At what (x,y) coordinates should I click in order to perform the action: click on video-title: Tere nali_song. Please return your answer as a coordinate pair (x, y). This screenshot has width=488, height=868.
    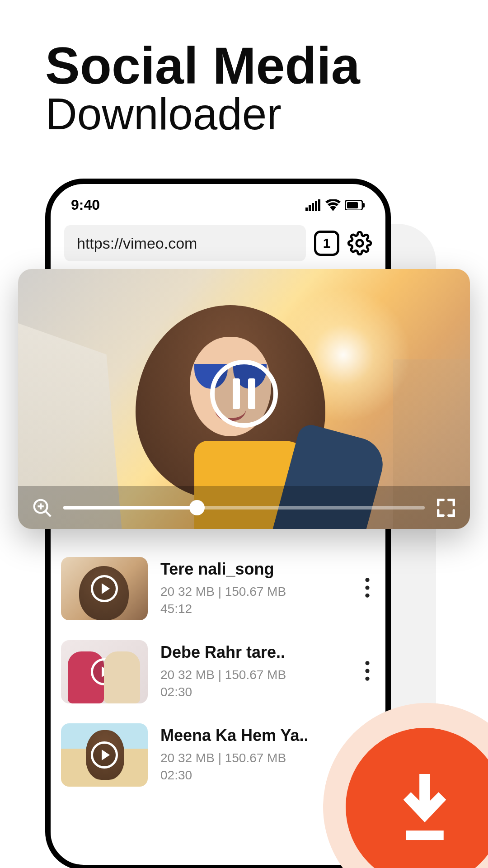
    Looking at the image, I should click on (254, 569).